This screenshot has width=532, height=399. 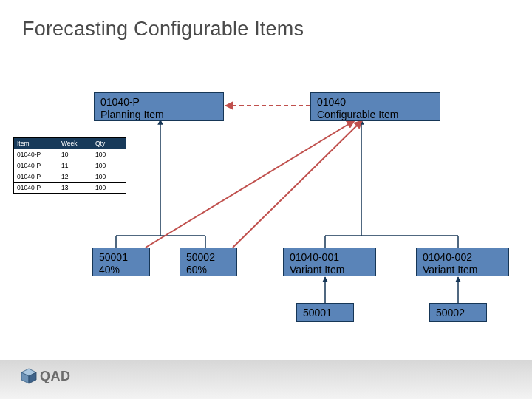 What do you see at coordinates (375, 106) in the screenshot?
I see `configurable-item-box: 01040 Configurable Item` at bounding box center [375, 106].